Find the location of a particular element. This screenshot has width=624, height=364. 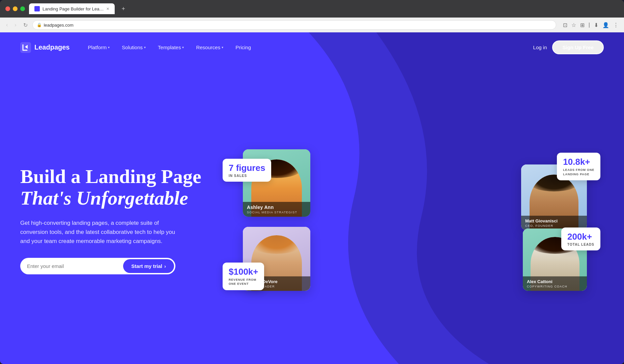

ashley-role: Social Media Strategist is located at coordinates (277, 212).